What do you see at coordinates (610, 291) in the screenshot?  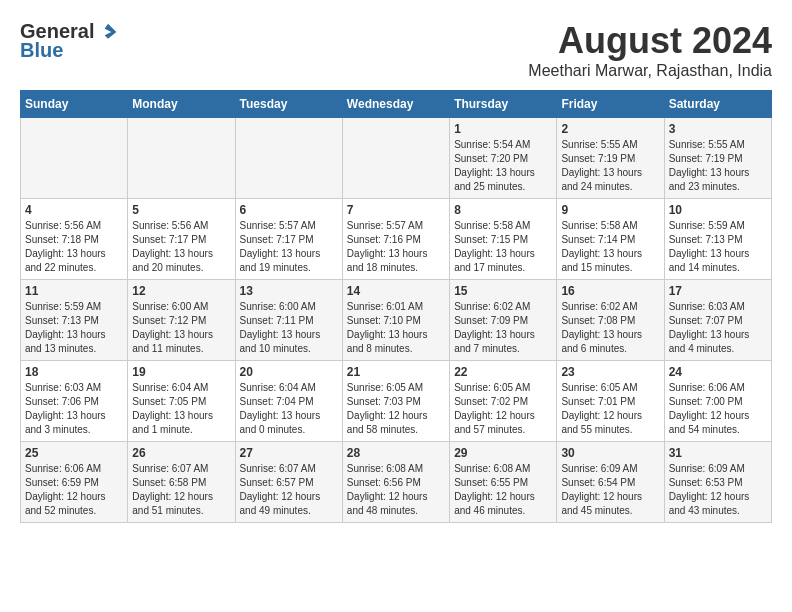 I see `day-number: 16` at bounding box center [610, 291].